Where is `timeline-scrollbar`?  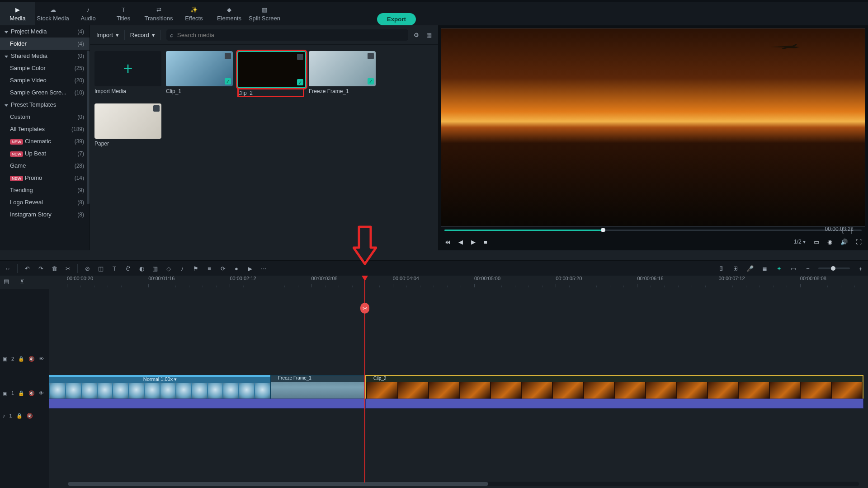
timeline-scrollbar is located at coordinates (463, 484).